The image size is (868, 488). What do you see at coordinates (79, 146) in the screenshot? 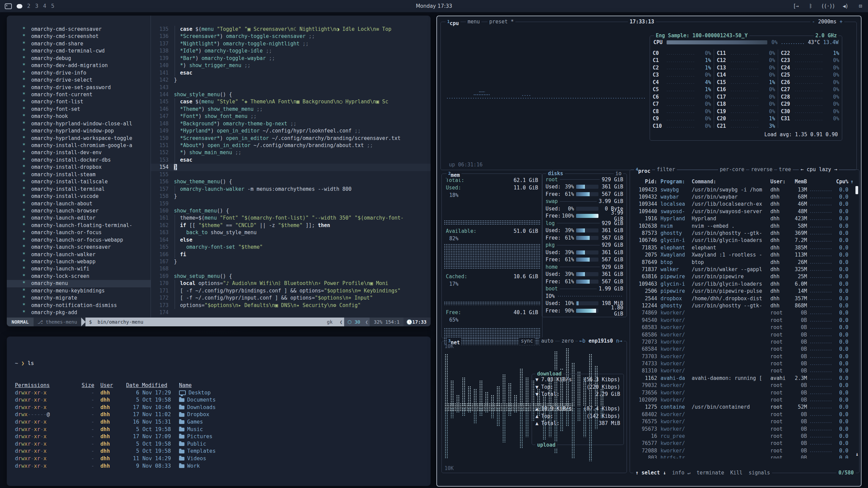
I see `file-item: *omarchy-install-chromium-google-a` at bounding box center [79, 146].